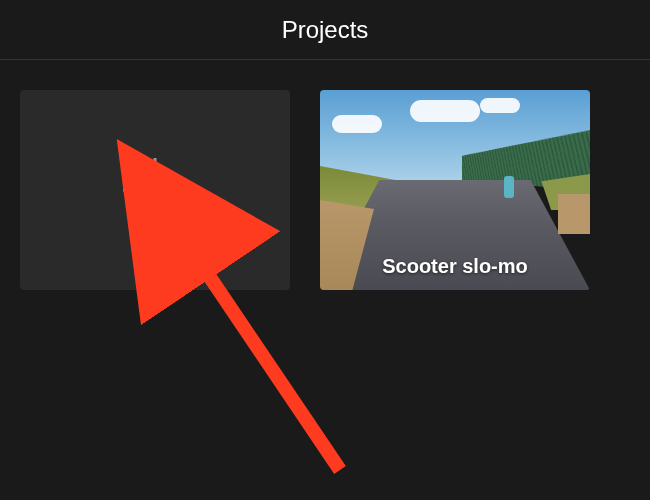 This screenshot has height=500, width=650. Describe the element at coordinates (325, 30) in the screenshot. I see `projects-header: Projects` at that location.